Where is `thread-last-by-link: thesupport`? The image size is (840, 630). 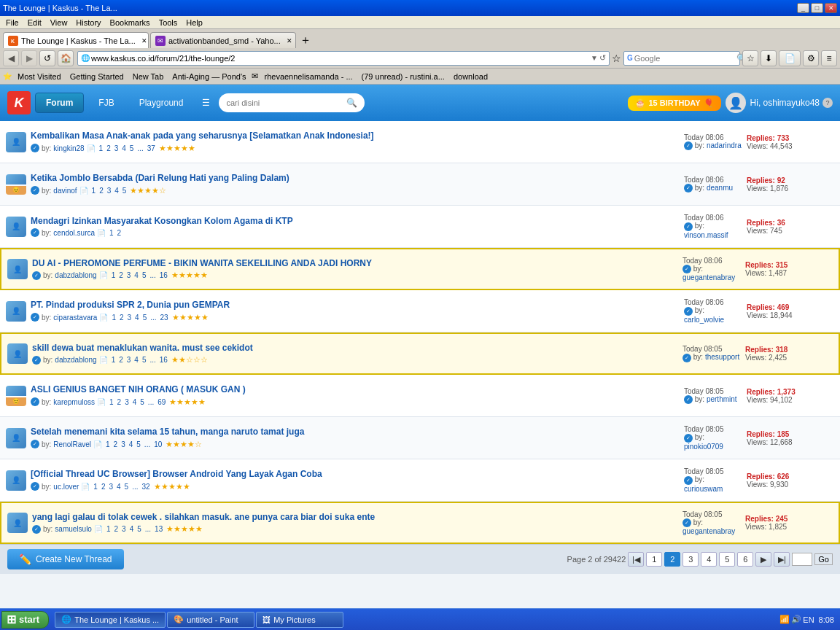 thread-last-by-link: thesupport is located at coordinates (722, 357).